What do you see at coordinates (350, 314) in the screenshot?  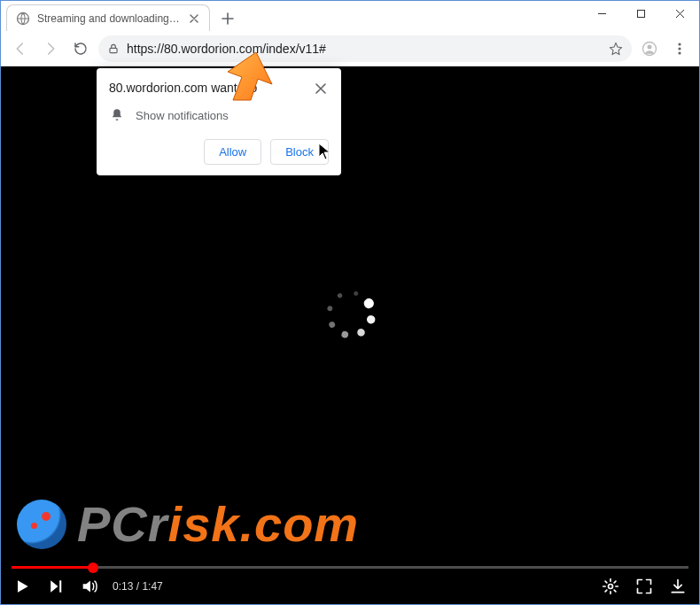 I see `loading-spinner-icon` at bounding box center [350, 314].